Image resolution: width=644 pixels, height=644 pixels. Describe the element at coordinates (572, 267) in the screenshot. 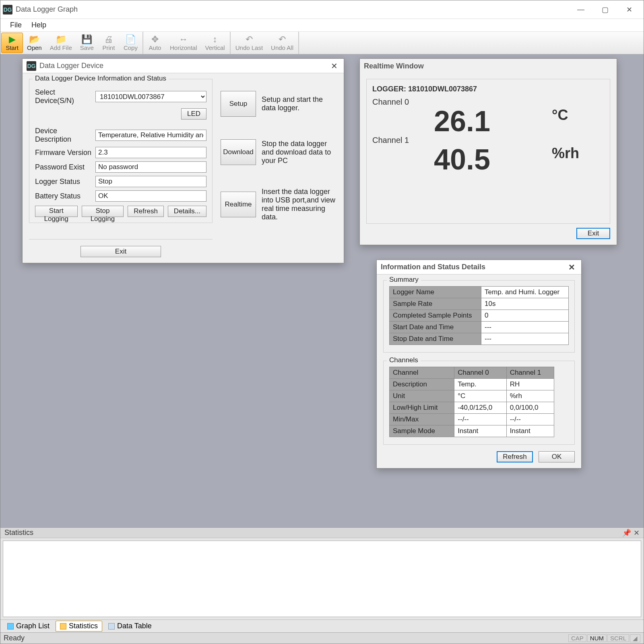

I see `details-close: ✕` at that location.